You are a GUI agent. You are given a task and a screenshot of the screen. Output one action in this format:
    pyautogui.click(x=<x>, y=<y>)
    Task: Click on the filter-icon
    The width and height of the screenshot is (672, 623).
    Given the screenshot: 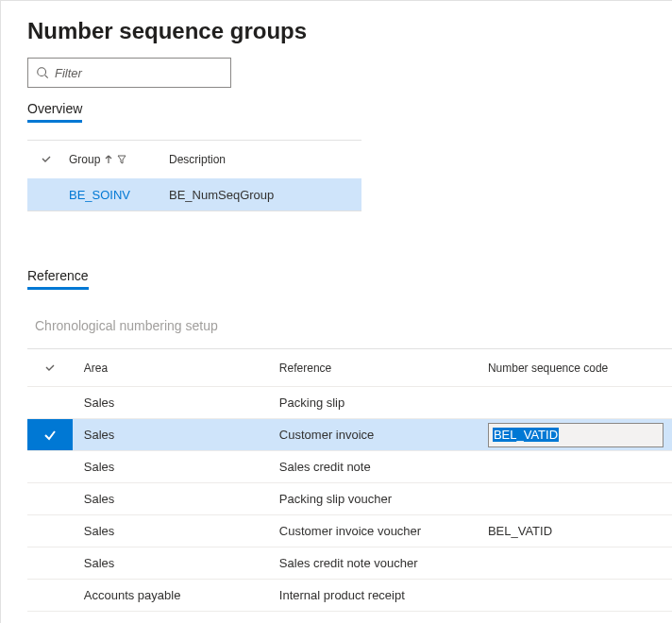 What is the action you would take?
    pyautogui.click(x=122, y=160)
    